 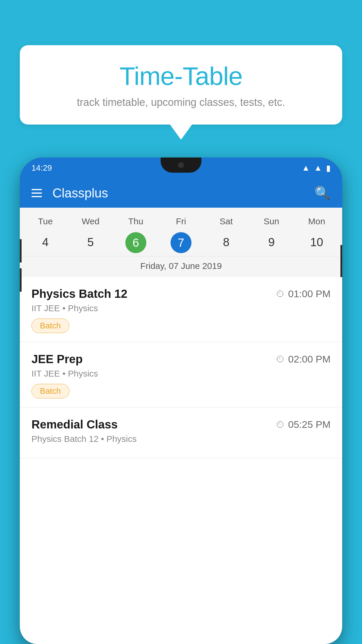 I want to click on day-header-thu: Thu, so click(x=136, y=221).